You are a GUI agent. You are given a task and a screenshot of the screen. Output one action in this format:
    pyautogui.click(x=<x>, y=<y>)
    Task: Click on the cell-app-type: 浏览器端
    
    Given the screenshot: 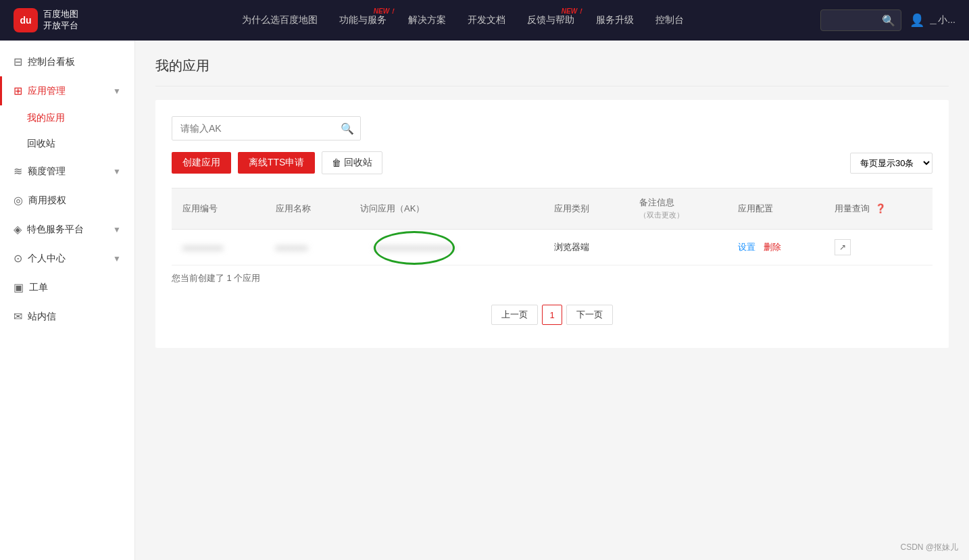 What is the action you would take?
    pyautogui.click(x=586, y=247)
    